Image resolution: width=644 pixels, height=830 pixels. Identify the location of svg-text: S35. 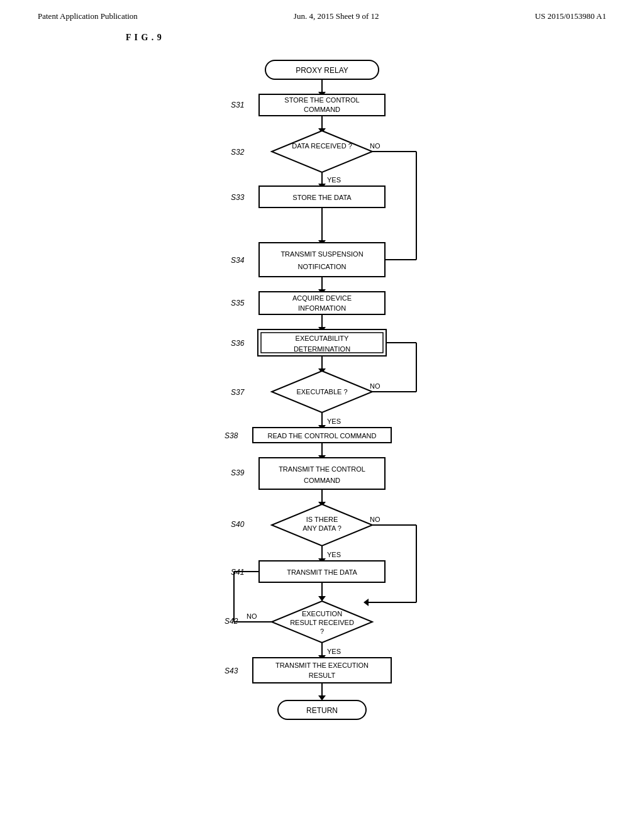
(238, 303).